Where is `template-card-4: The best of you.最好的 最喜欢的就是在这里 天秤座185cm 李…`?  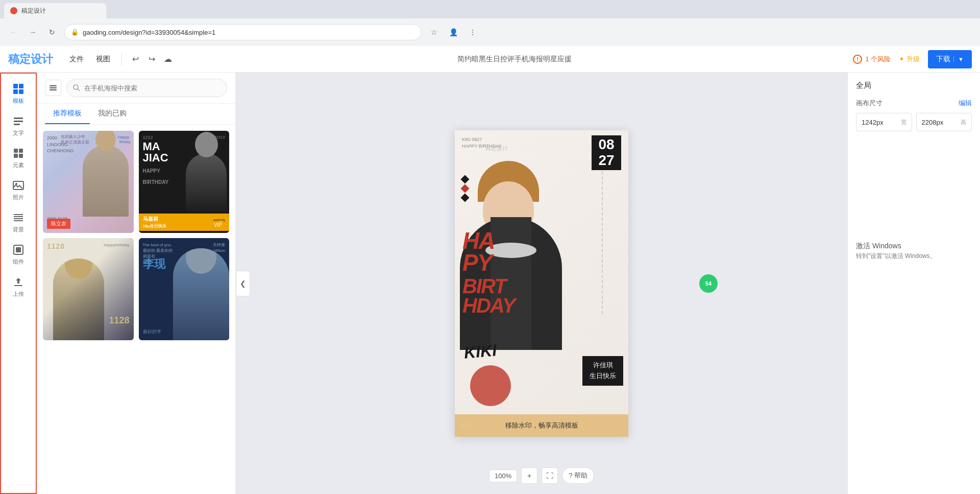
template-card-4: The best of you.最好的 最喜欢的就是在这里 天秤座185cm 李… is located at coordinates (184, 289).